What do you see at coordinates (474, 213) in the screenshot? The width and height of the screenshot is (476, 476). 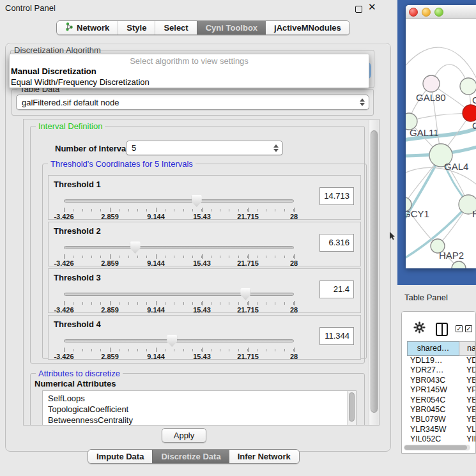 I see `node-label: H` at bounding box center [474, 213].